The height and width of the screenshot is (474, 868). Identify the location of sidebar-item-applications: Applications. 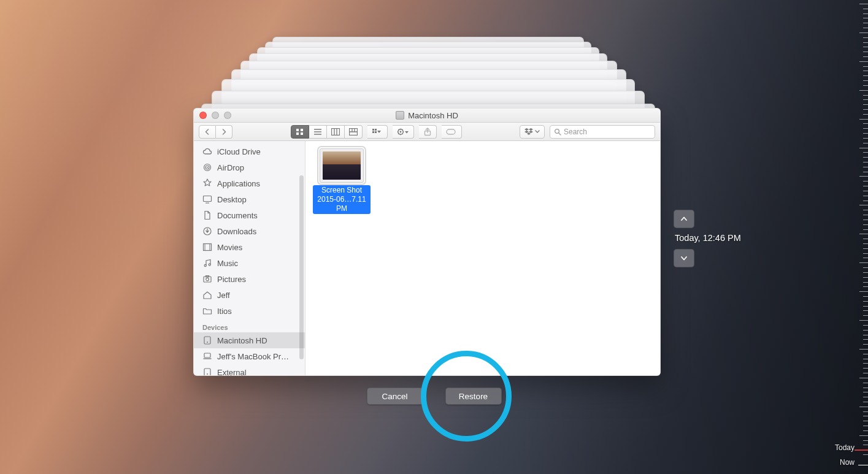
(249, 183).